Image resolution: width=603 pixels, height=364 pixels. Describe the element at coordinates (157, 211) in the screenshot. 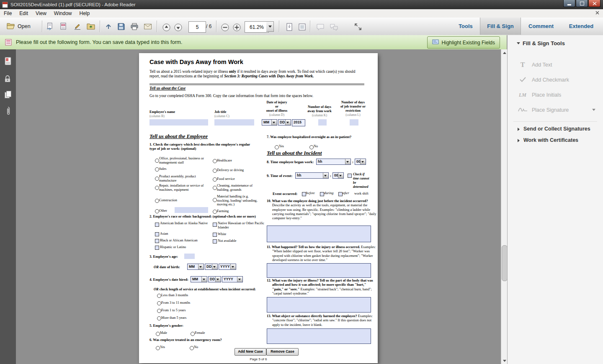

I see `radio-other` at that location.